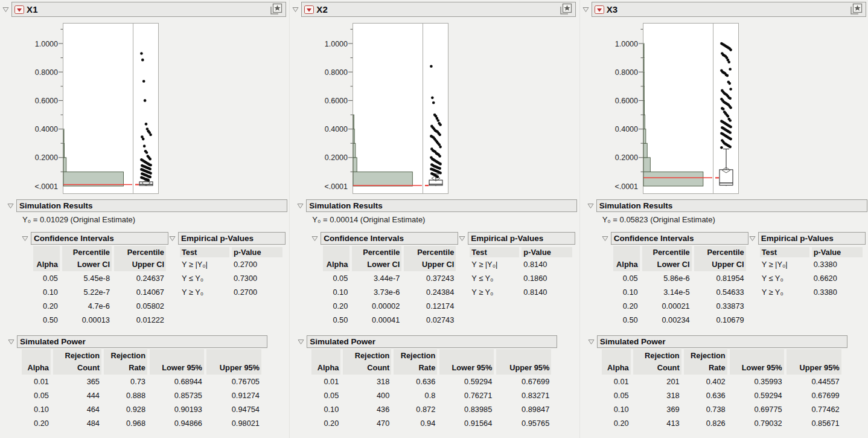 The image size is (868, 438). Describe the element at coordinates (148, 10) in the screenshot. I see `panel-titlebar: X1` at that location.